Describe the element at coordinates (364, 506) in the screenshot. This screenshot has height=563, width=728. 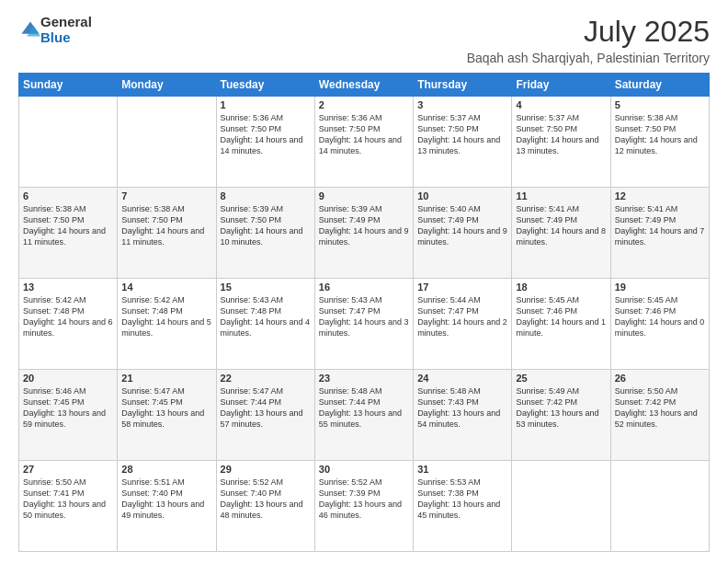
I see `table-row: 30Sunrise: 5:52 AM Sunset: 7:39 PM Dayli…` at that location.